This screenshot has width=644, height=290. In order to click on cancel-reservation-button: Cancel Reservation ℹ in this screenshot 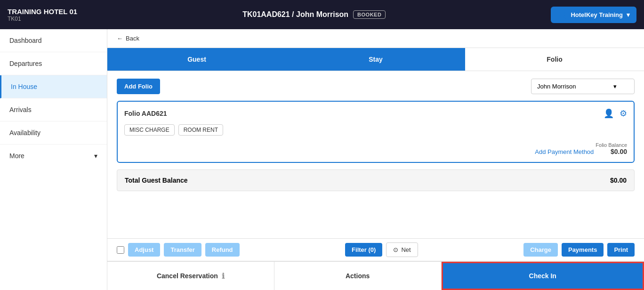, I will do `click(191, 276)`.